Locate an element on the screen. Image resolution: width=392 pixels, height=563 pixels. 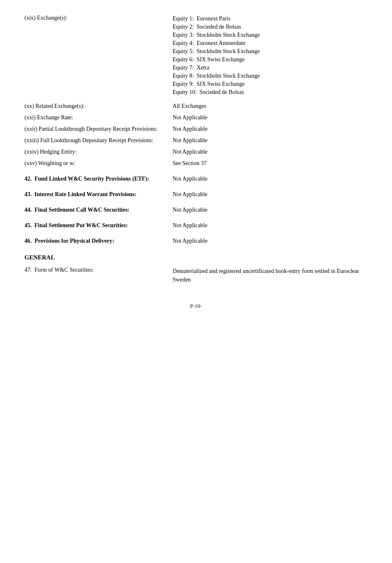
row-xix: (xix) Exchange(s): Equity 1: Euronext Pa… is located at coordinates (196, 56).